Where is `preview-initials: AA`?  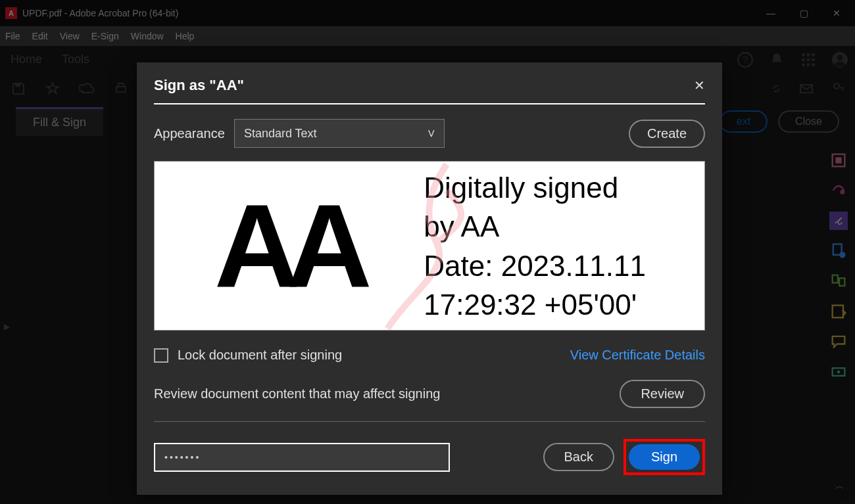 preview-initials: AA is located at coordinates (287, 246).